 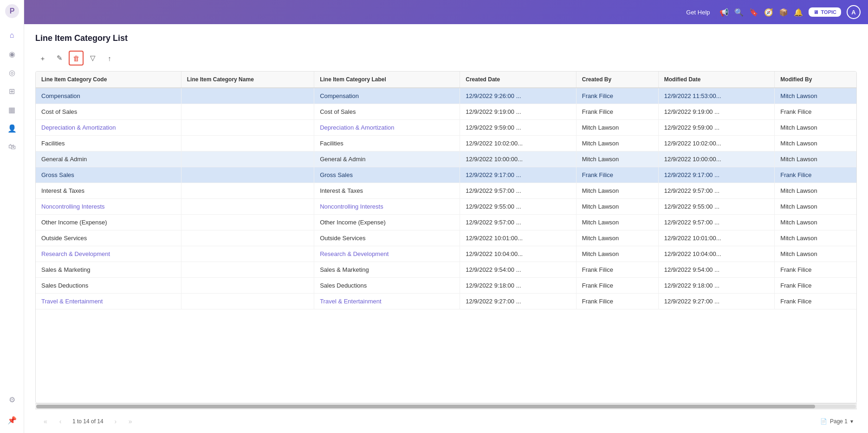 I want to click on pagination-controls: « ‹ 1 to 14 of 14 › », so click(x=88, y=421).